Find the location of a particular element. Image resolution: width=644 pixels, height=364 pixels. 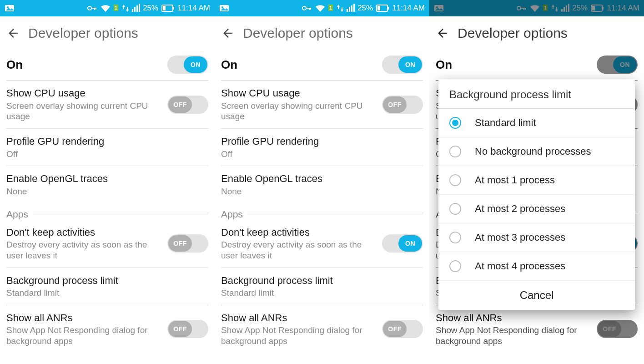

dialog-option-label: No background processes is located at coordinates (533, 152).